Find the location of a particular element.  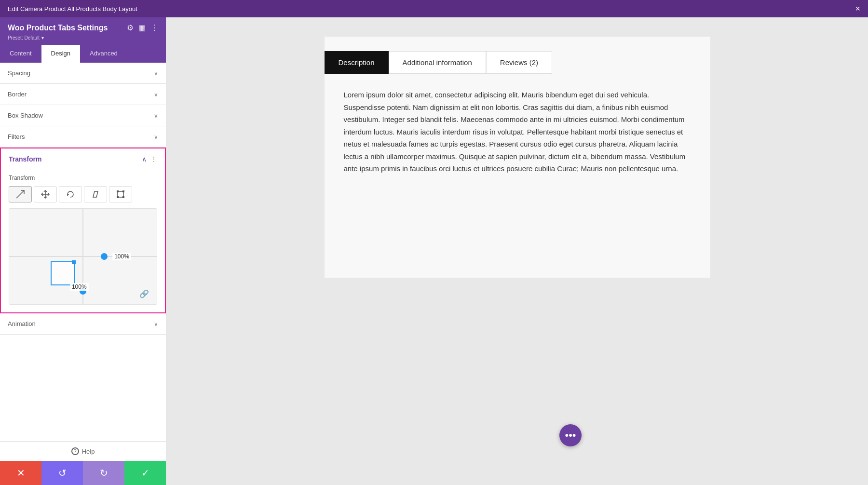

fab-button: ••• is located at coordinates (570, 435).